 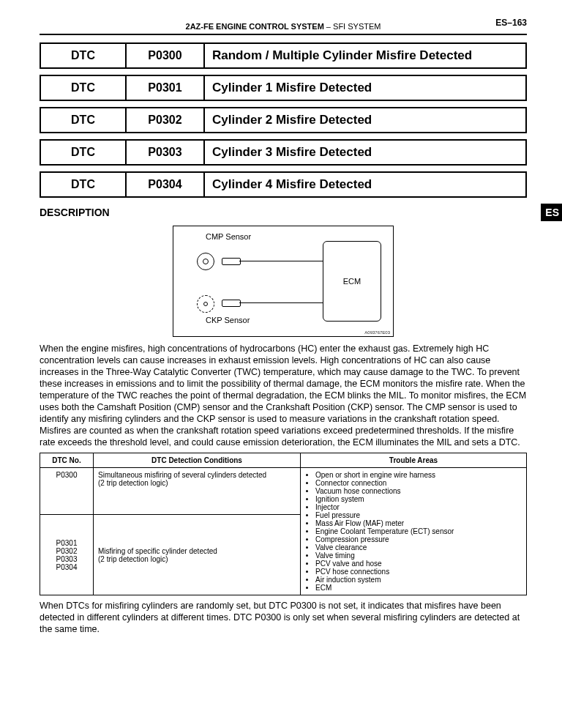 What do you see at coordinates (165, 88) in the screenshot?
I see `dtc-code: P0301` at bounding box center [165, 88].